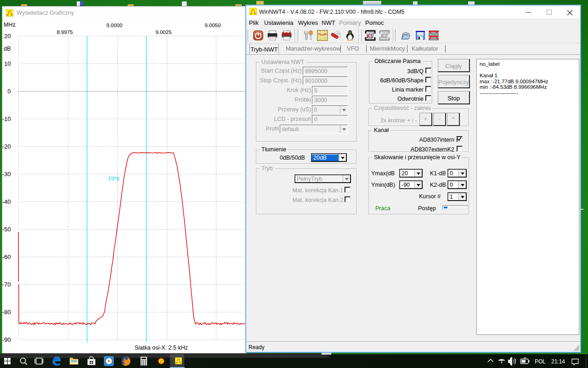 Image resolution: width=588 pixels, height=368 pixels. What do you see at coordinates (161, 348) in the screenshot?
I see `svg-text: Siatka osi-X: 2.5 kHz` at bounding box center [161, 348].